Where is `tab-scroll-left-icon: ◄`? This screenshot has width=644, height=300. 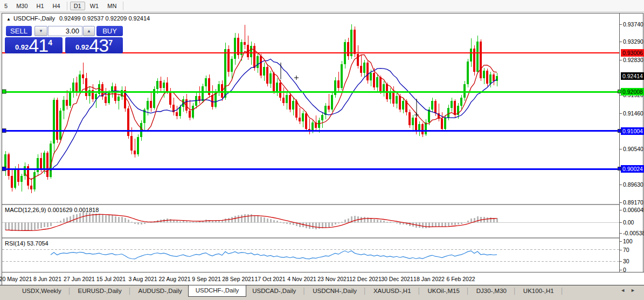 tab-scroll-left-icon: ◄ is located at coordinates (625, 290).